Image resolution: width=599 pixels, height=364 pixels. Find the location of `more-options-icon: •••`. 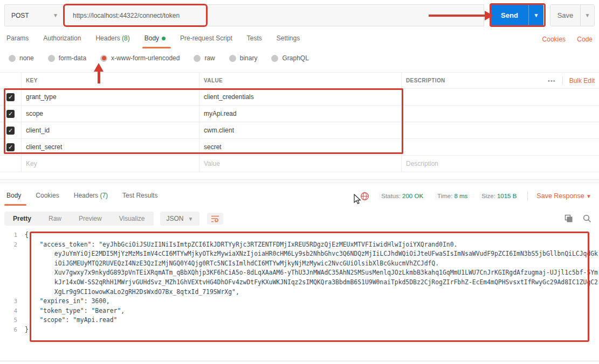

more-options-icon: ••• is located at coordinates (552, 81).